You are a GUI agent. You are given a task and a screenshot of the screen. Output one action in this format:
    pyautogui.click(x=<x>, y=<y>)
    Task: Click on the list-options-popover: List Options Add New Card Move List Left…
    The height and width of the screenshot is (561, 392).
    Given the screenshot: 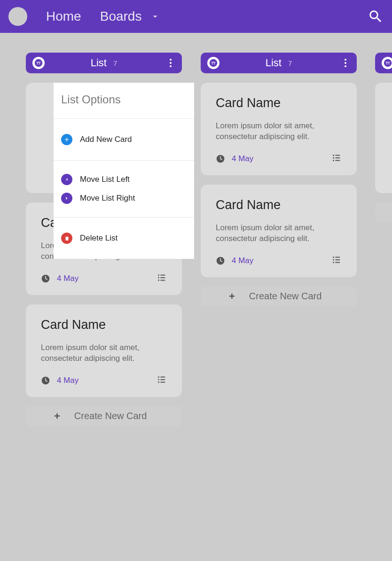 What is the action you would take?
    pyautogui.click(x=124, y=171)
    